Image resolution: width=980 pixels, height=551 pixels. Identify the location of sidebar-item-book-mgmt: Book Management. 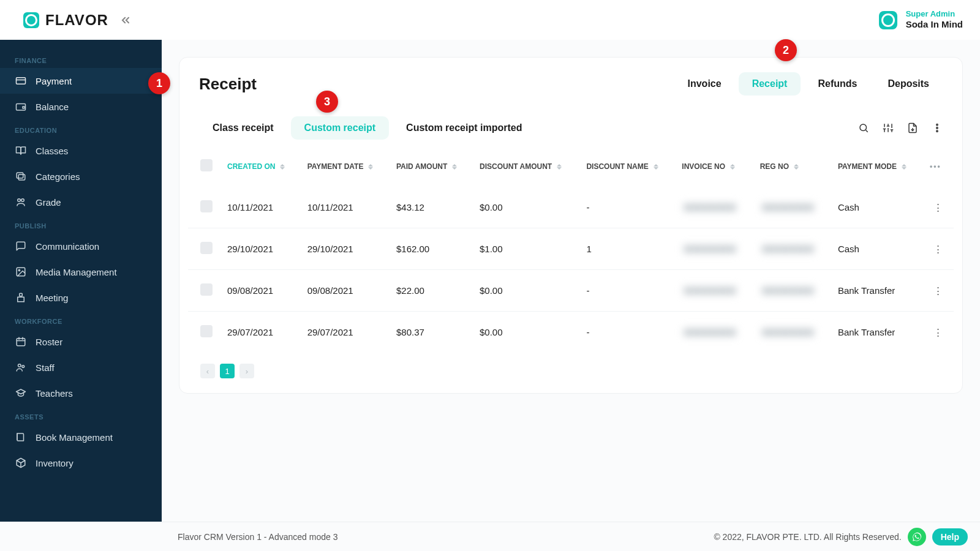
(81, 437).